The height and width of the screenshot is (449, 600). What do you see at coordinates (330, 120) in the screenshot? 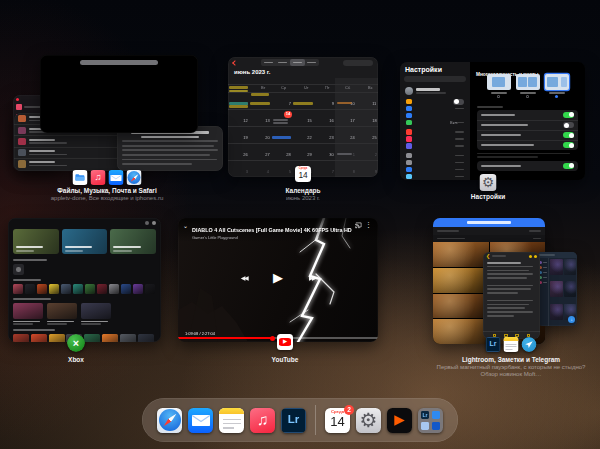
I see `day-number: 16` at bounding box center [330, 120].